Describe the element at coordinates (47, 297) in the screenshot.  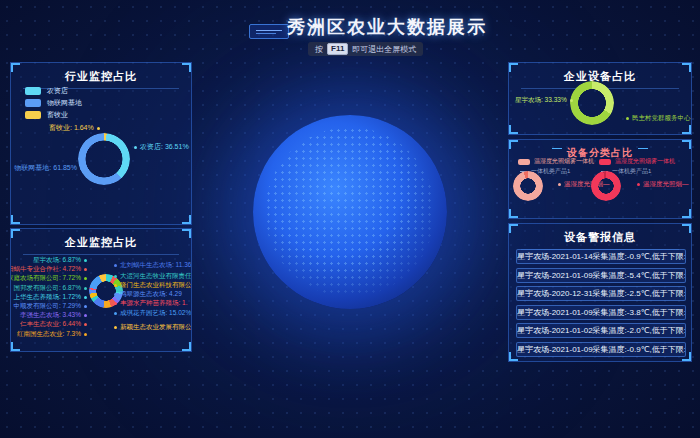
I see `label-text: 上华生态养殖场: 1.72%` at that location.